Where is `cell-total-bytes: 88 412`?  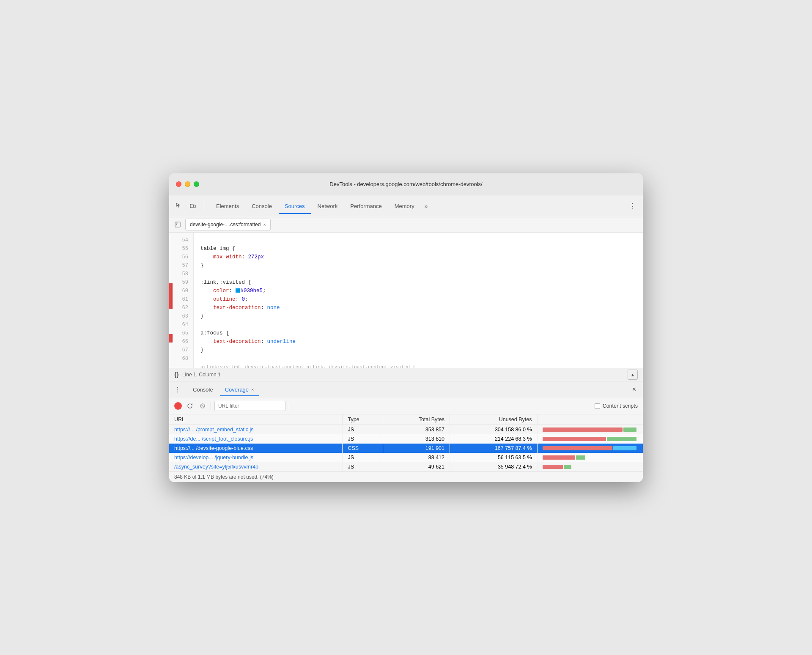
cell-total-bytes: 88 412 is located at coordinates (417, 458).